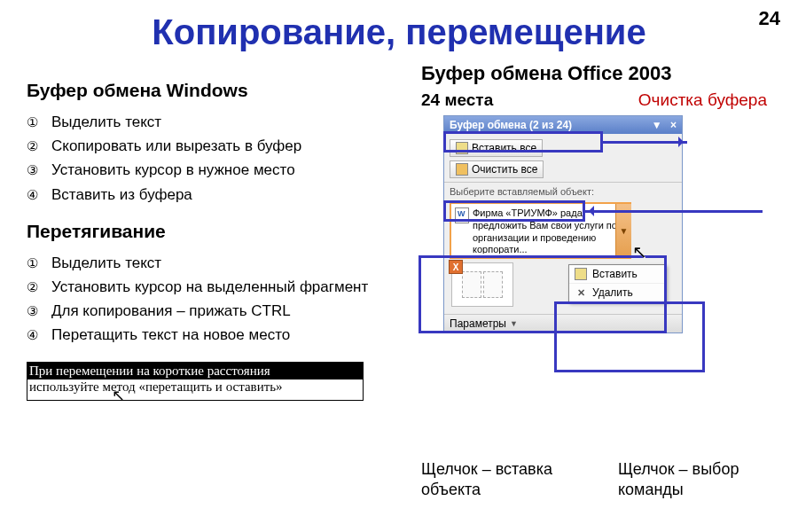 This screenshot has height=532, width=798. What do you see at coordinates (497, 169) in the screenshot?
I see `clear-all-button: Очистить все` at bounding box center [497, 169].